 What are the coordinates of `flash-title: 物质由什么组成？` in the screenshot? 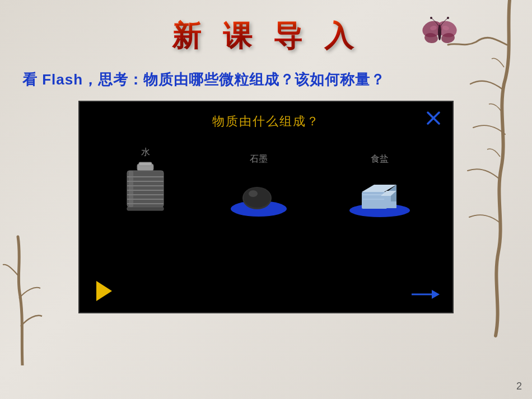 It's located at (266, 121).